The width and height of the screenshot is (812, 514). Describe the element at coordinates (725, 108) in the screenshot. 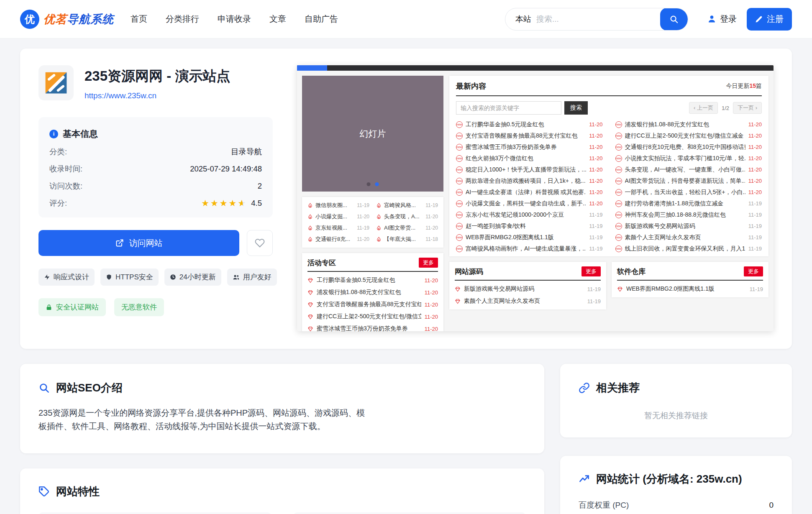

I see `page-indicator: 1/2` at that location.